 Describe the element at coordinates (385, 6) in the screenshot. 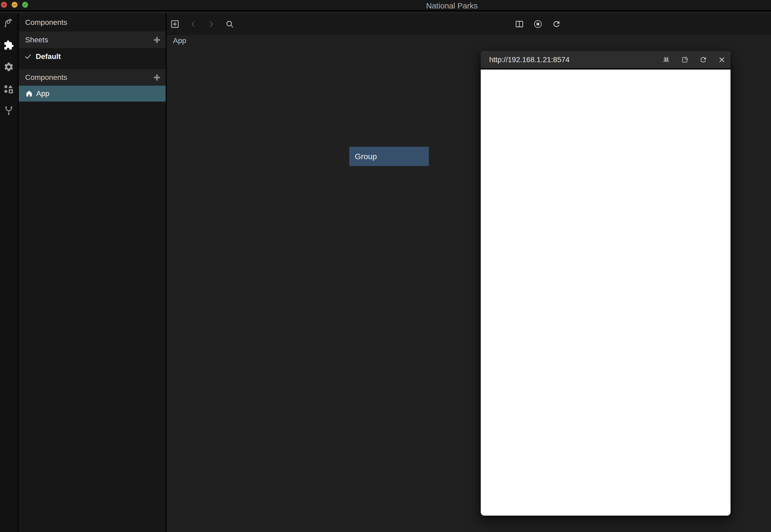

I see `titlebar: National Parks` at that location.